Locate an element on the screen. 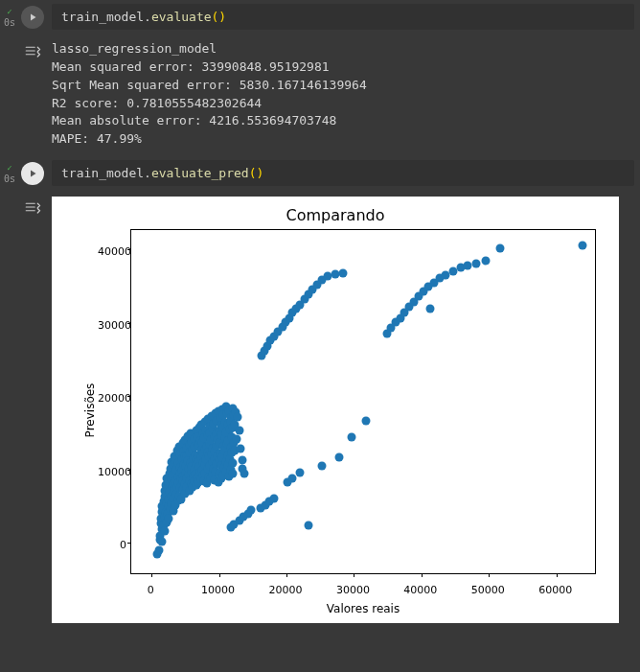  chart-xtick: 50000 is located at coordinates (489, 591).